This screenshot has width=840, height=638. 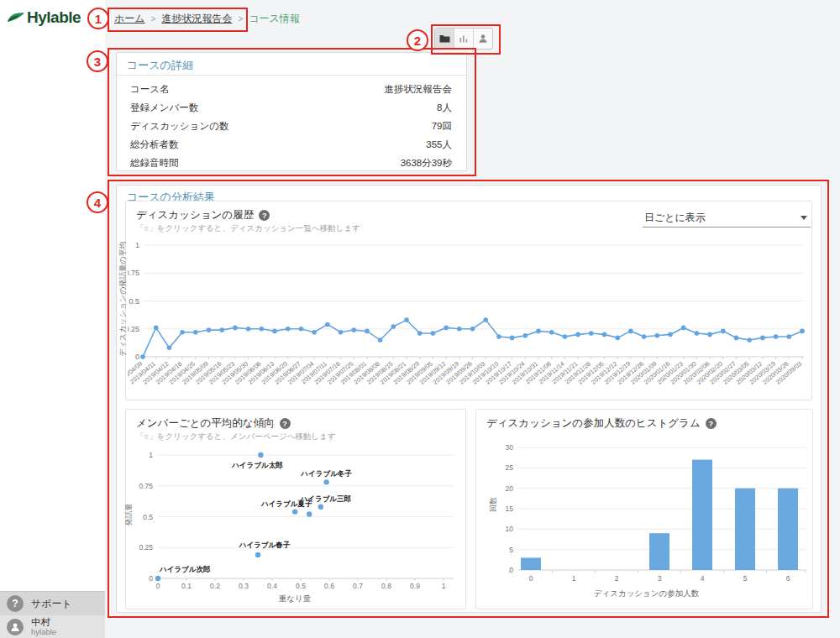 What do you see at coordinates (185, 569) in the screenshot?
I see `svg-text: ハイラブル次郎` at bounding box center [185, 569].